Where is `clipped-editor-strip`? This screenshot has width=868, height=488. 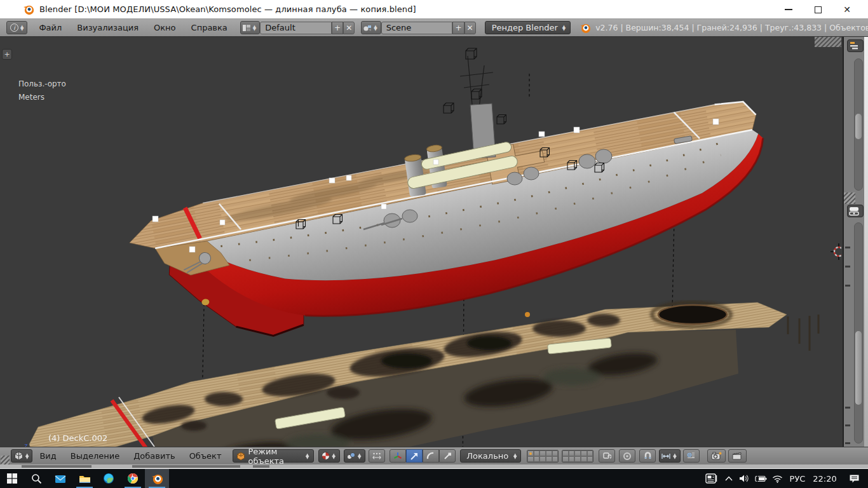
clipped-editor-strip is located at coordinates (434, 466).